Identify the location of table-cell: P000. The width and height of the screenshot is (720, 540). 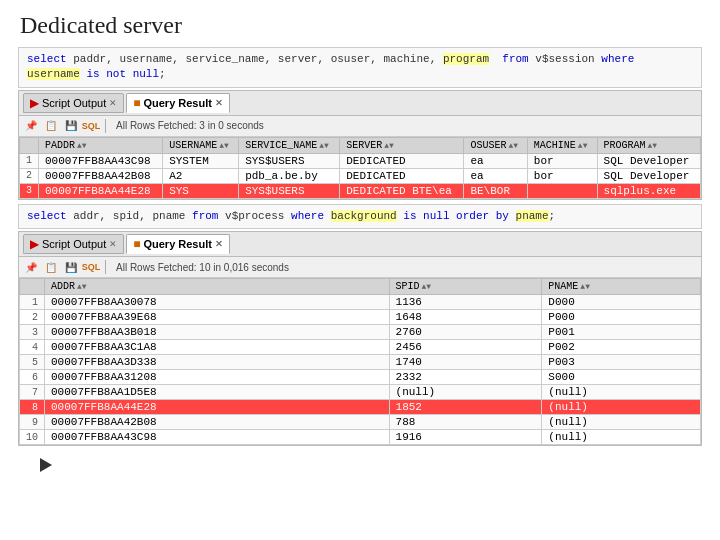
(622, 318).